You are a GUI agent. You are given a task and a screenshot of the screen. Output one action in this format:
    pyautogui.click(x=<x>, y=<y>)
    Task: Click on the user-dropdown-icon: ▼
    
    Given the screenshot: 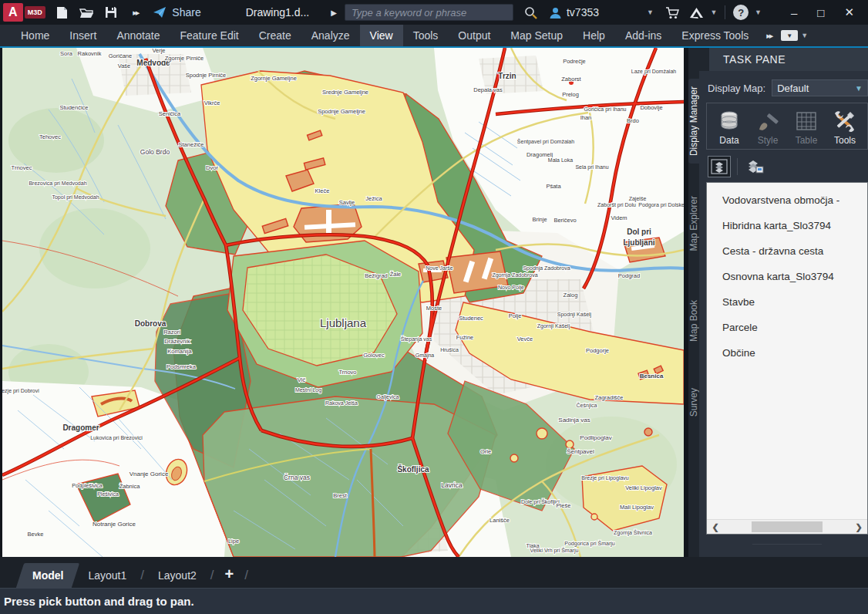 What is the action you would take?
    pyautogui.click(x=651, y=12)
    